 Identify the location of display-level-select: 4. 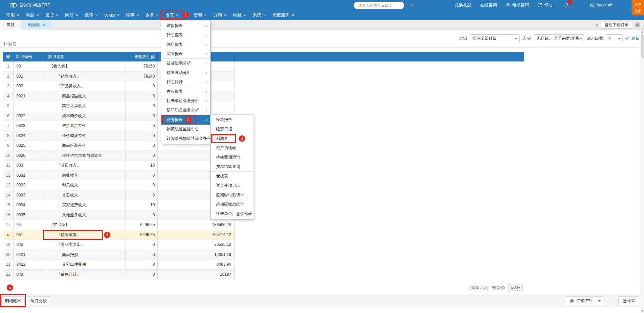
(614, 38).